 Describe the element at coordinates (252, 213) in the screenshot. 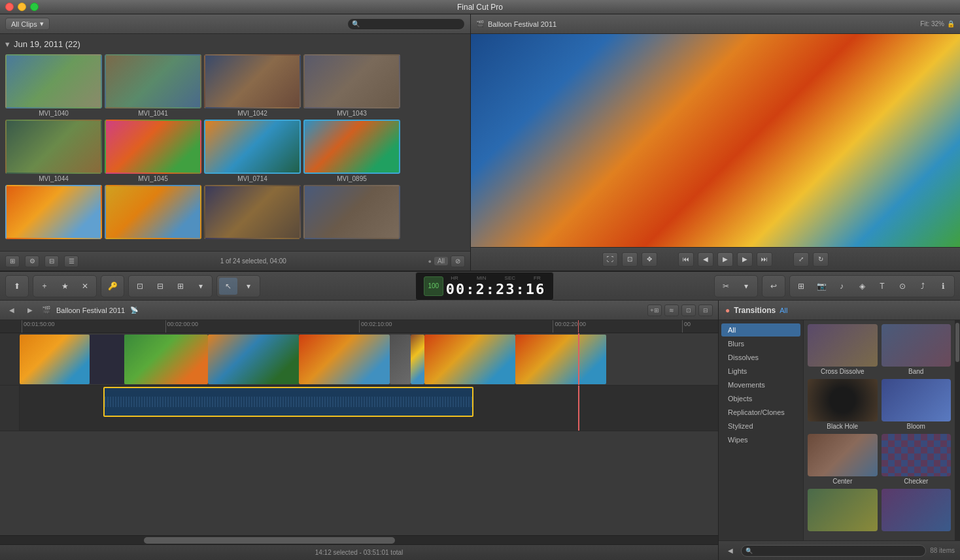

I see `clip-item-row3c` at that location.